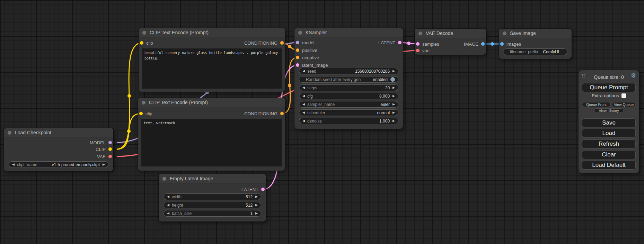 Image resolution: width=644 pixels, height=244 pixels. I want to click on node-title-bar: VAE Decode, so click(450, 33).